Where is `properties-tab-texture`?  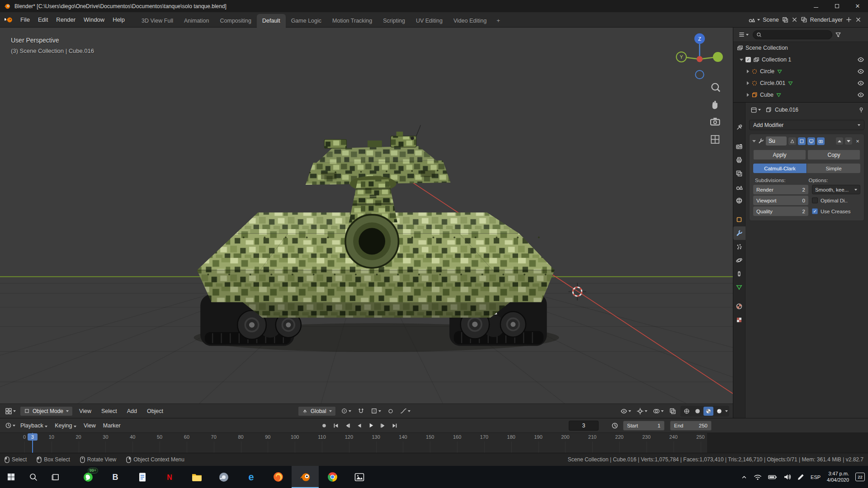 properties-tab-texture is located at coordinates (740, 320).